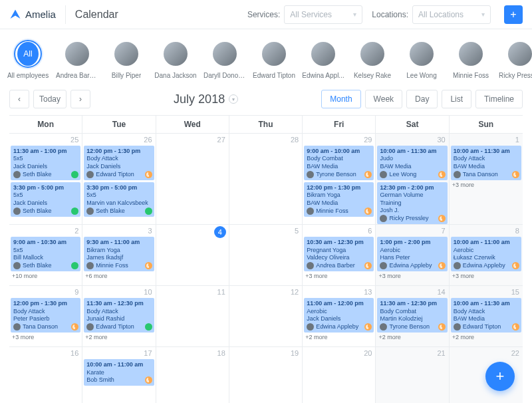 The height and width of the screenshot is (403, 532). Describe the element at coordinates (118, 315) in the screenshot. I see `event: 11:30 am - 12:30 pmBody AttackJunaid Ras…` at that location.